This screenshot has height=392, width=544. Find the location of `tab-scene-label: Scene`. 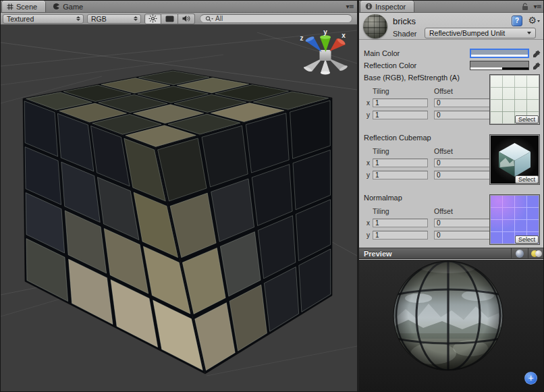

tab-scene-label: Scene is located at coordinates (27, 7).